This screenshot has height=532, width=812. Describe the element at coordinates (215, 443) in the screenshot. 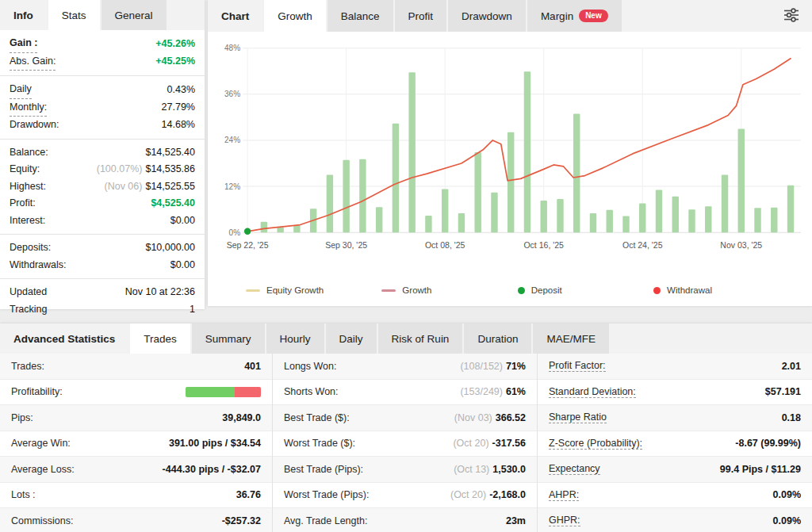

I see `stat-value: 391.00 pips / $34.54` at that location.